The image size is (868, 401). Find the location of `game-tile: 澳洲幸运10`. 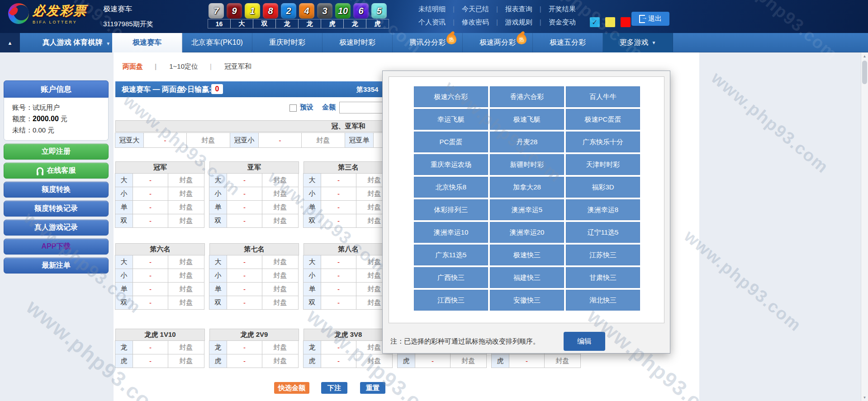

game-tile: 澳洲幸运10 is located at coordinates (451, 232).